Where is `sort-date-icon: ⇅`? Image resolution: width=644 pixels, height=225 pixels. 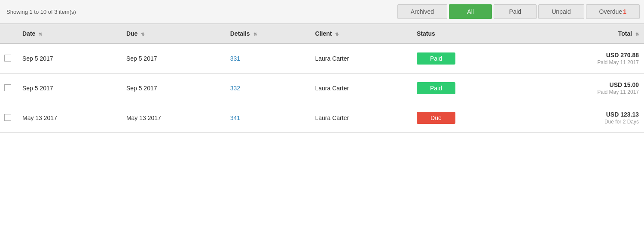
sort-date-icon: ⇅ is located at coordinates (40, 34).